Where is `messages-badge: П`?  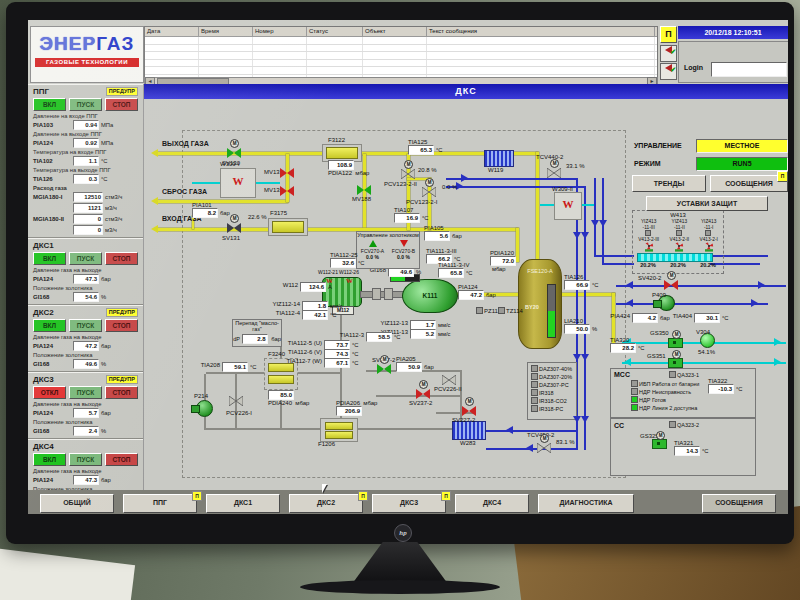 messages-badge: П is located at coordinates (782, 176).